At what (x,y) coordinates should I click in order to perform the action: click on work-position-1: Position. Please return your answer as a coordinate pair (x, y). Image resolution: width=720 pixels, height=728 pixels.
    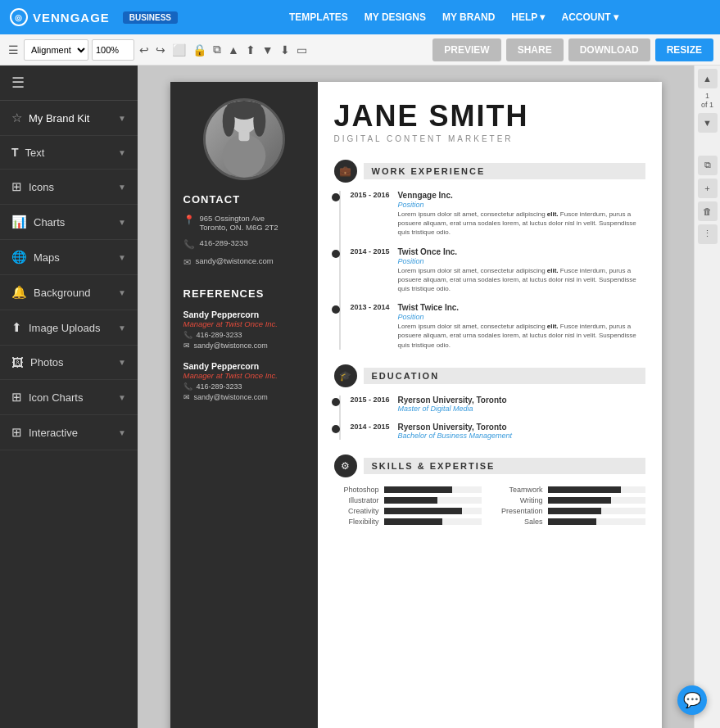
    Looking at the image, I should click on (522, 205).